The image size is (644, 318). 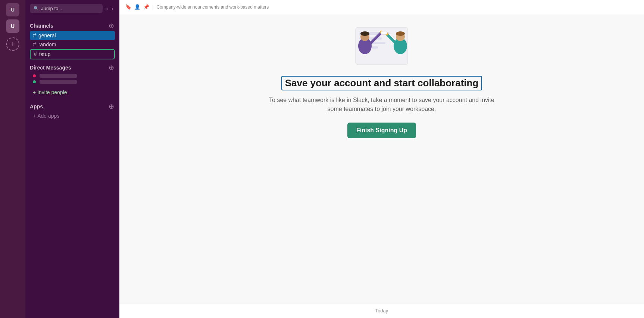 What do you see at coordinates (382, 83) in the screenshot?
I see `promo-title: Save your account and start collaboratin…` at bounding box center [382, 83].